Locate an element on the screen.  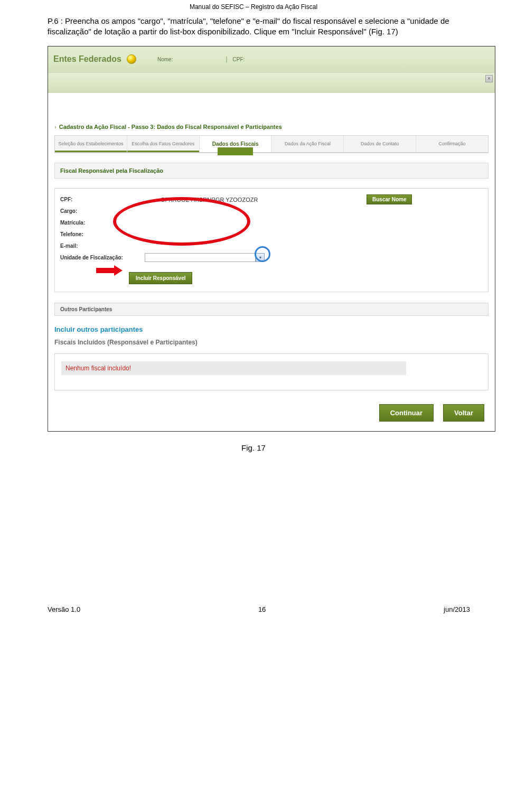
wizard-panel: Seleção dos Estabelecimentos Escolha dos… is located at coordinates (271, 144).